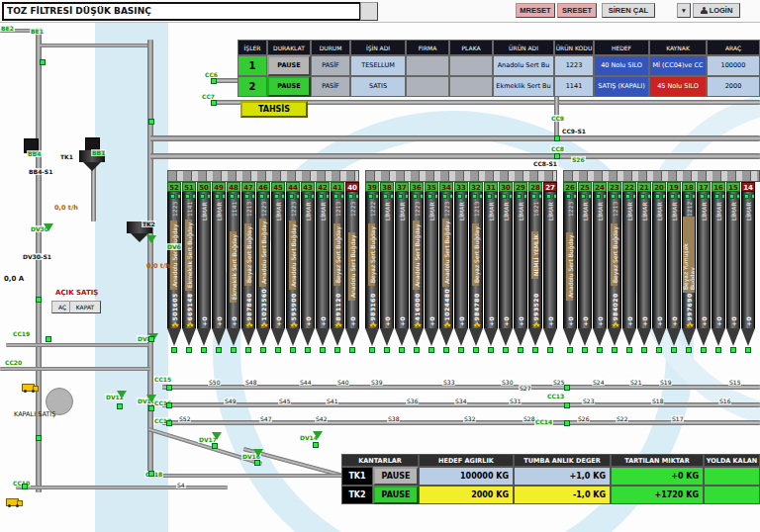  I want to click on col-firma: FIRMA, so click(428, 47).